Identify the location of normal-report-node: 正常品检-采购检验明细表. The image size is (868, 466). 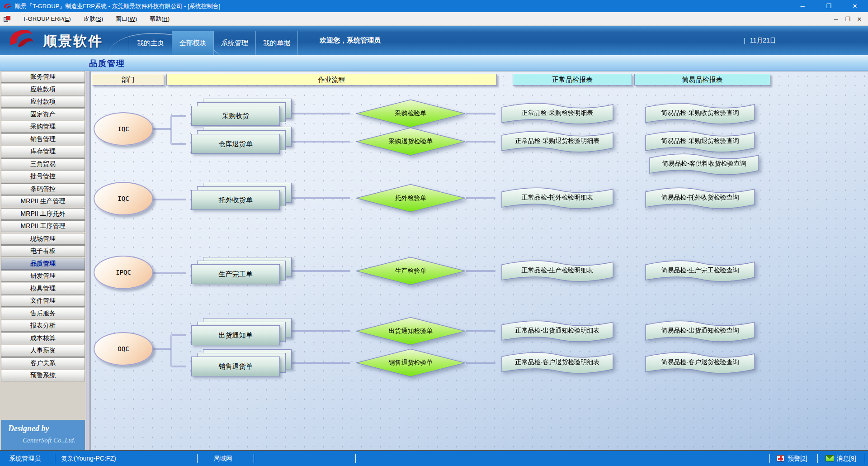
(557, 114).